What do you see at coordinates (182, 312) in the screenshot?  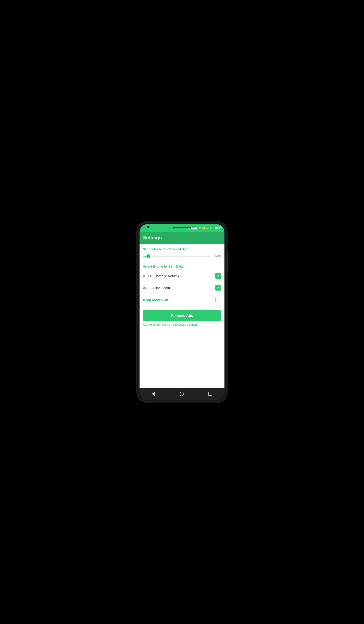 I see `phone-device: ⏰ VoLTE ▼ 📶 ▲ 🔋 10:41 Settings Set Font-…` at bounding box center [182, 312].